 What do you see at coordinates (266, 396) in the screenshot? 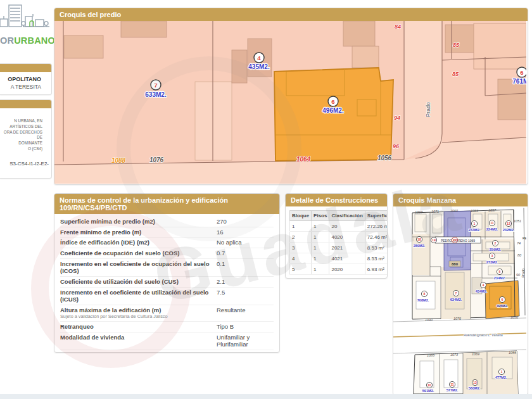
I see `bottom-strip` at bounding box center [266, 396].